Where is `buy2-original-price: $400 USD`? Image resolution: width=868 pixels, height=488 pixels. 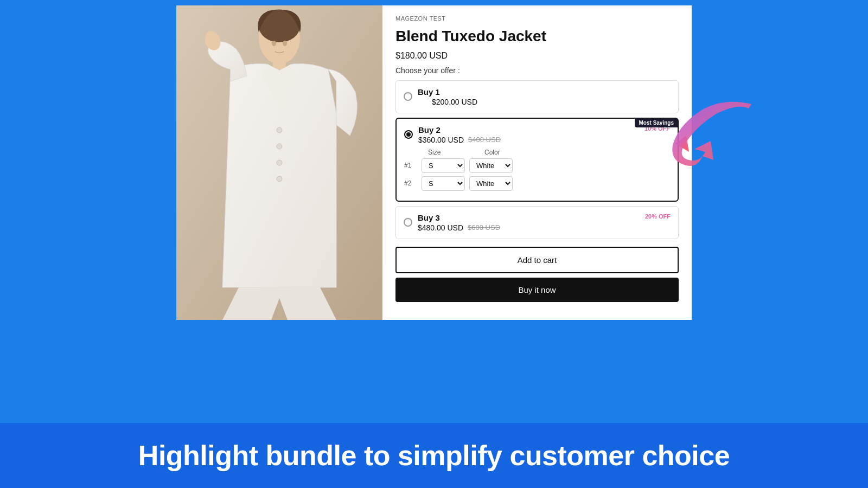 buy2-original-price: $400 USD is located at coordinates (484, 140).